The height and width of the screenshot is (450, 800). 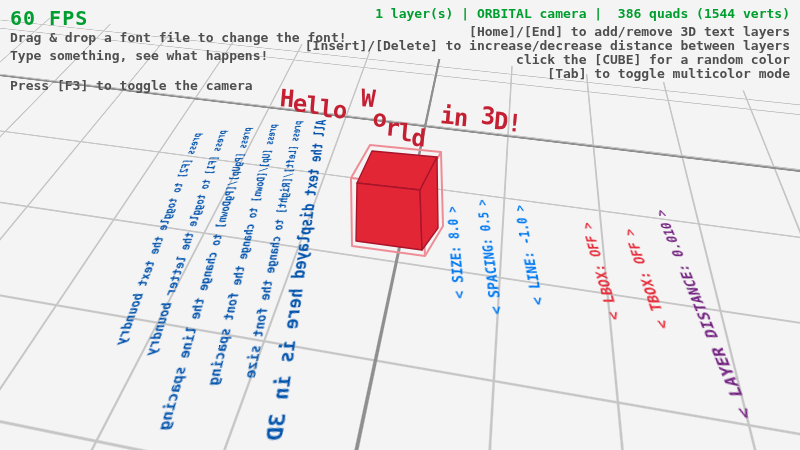 I want to click on wave-letter: d, so click(x=418, y=138).